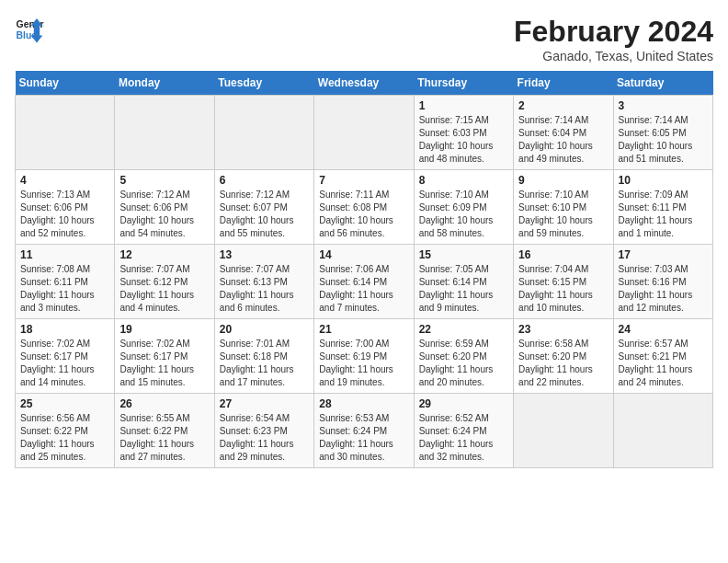 This screenshot has height=563, width=728. Describe the element at coordinates (65, 208) in the screenshot. I see `calendar-cell: 4Sunrise: 7:13 AM Sunset: 6:06 PM Daylig…` at that location.